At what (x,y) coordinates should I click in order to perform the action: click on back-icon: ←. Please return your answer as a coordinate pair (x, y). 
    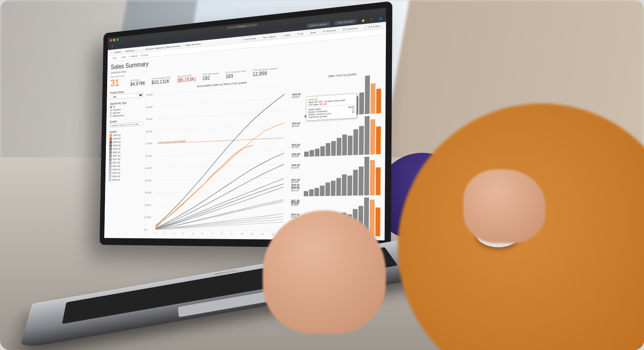
    Looking at the image, I should click on (112, 53).